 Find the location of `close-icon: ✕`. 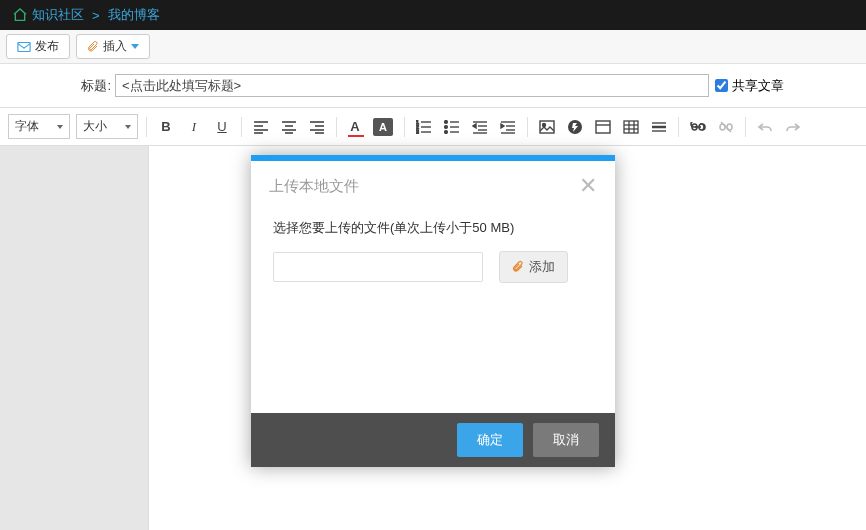

close-icon: ✕ is located at coordinates (588, 186).